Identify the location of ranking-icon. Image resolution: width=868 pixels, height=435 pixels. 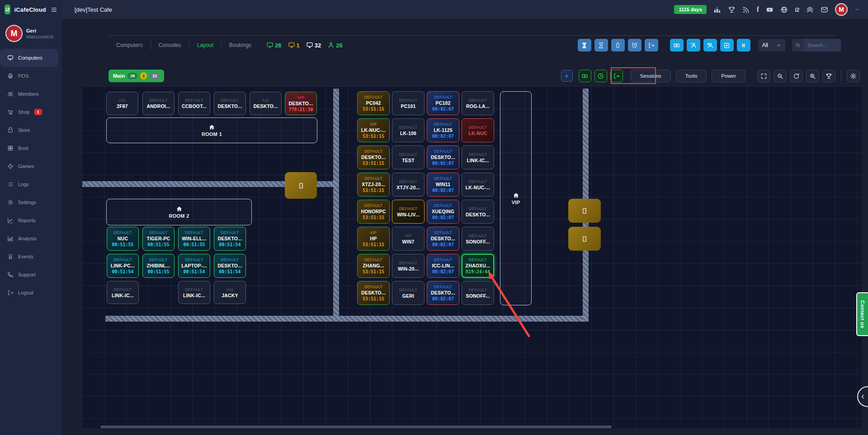
(717, 10).